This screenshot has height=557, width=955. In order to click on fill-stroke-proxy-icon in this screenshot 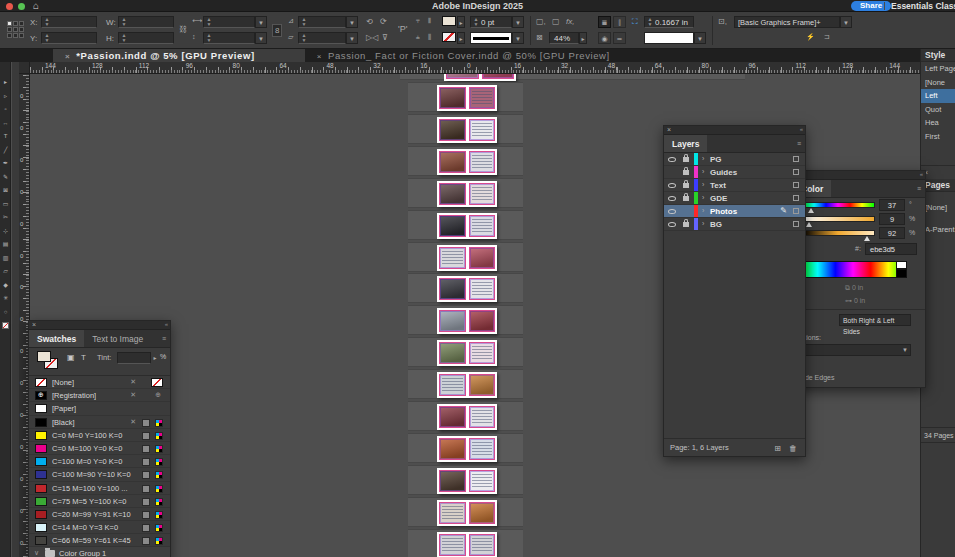, I will do `click(6, 326)`.